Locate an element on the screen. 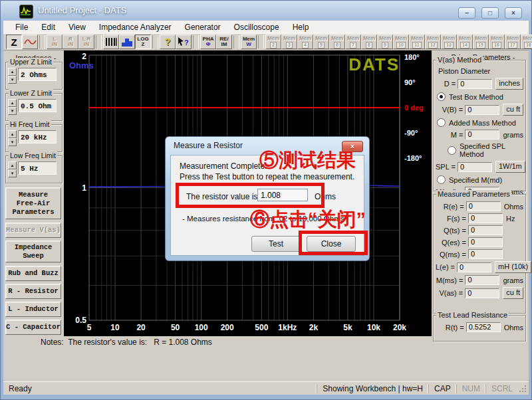 This screenshot has width=532, height=400. toolbar-memory-13-button: Mem13 is located at coordinates (449, 42).